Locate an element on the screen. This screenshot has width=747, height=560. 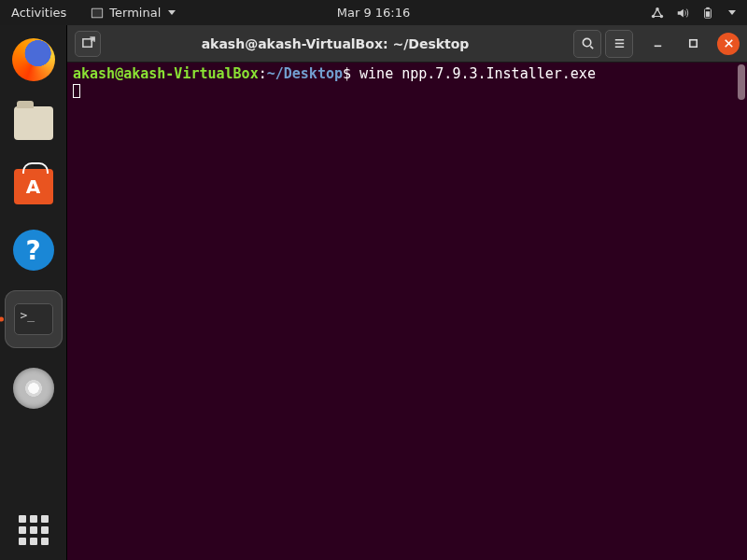
new-tab-button is located at coordinates (88, 44).